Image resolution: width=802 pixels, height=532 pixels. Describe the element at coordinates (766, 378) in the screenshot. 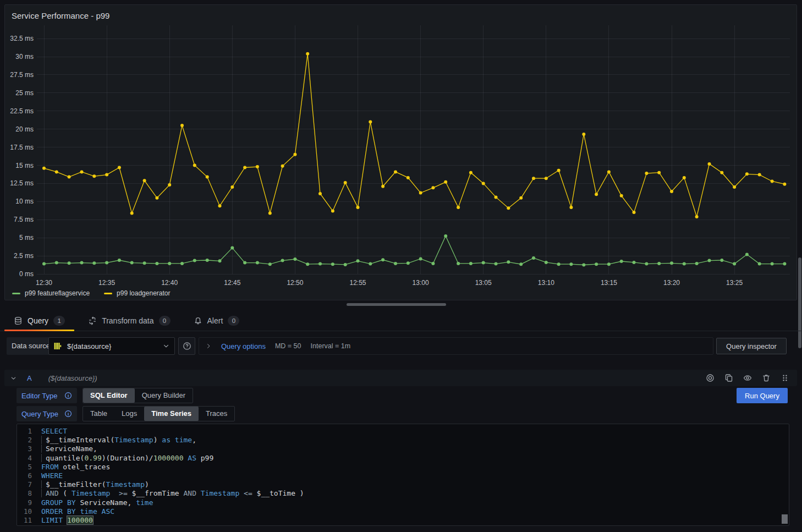

I see `delete-query-button` at that location.